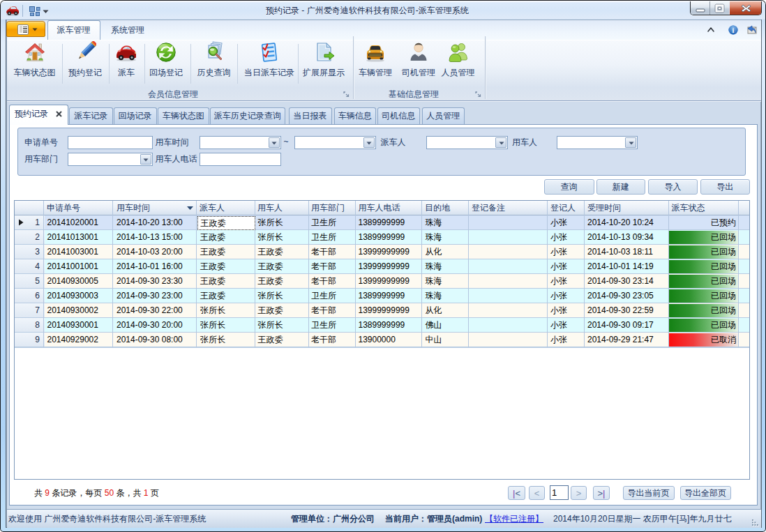 The width and height of the screenshot is (766, 532). I want to click on svg-text: i, so click(734, 31).